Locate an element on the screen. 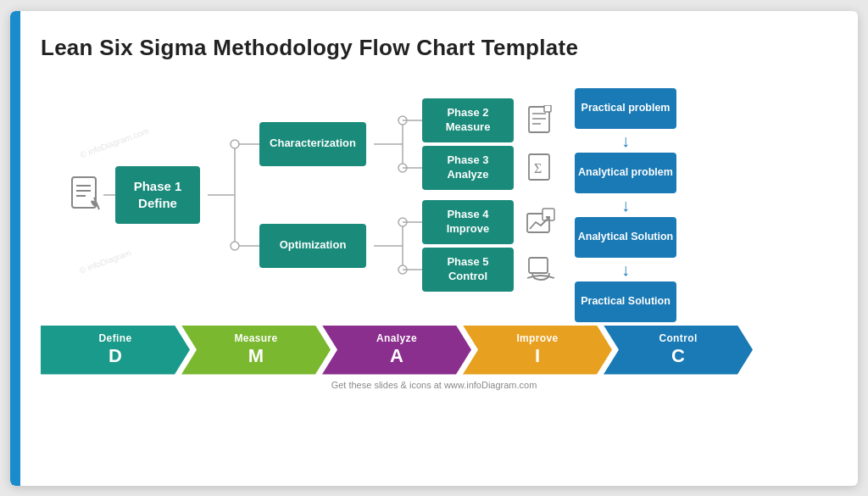 This screenshot has height=496, width=868. dmaic-label-control: Control is located at coordinates (678, 338).